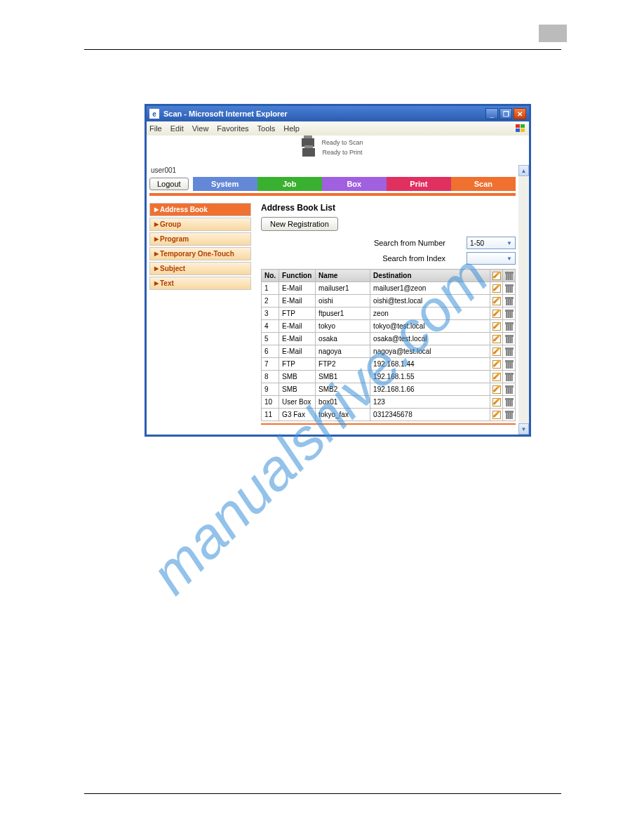 The height and width of the screenshot is (834, 644). I want to click on chevron-down-icon: ▼, so click(509, 243).